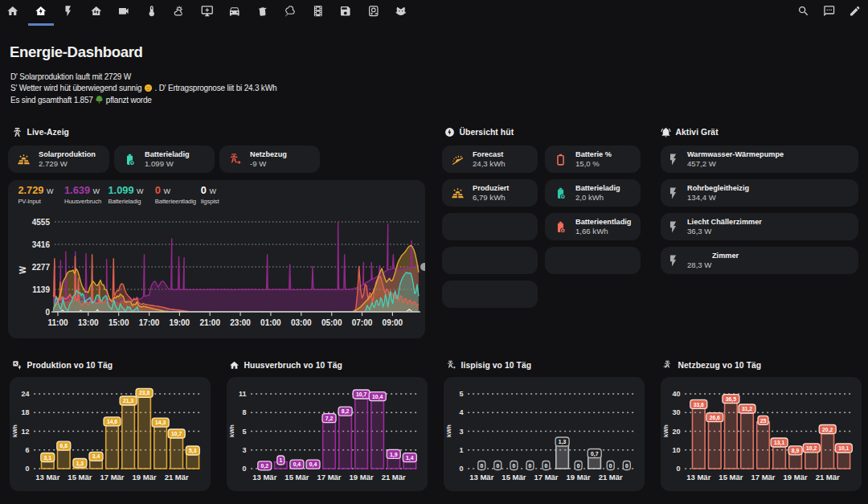 The image size is (868, 504). What do you see at coordinates (271, 323) in the screenshot?
I see `svg-text: 01:00` at bounding box center [271, 323].